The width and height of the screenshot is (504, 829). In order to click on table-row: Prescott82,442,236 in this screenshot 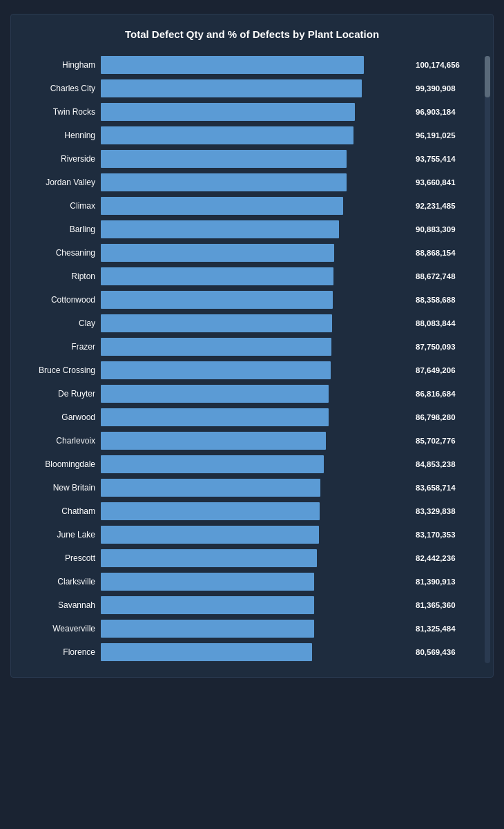, I will do `click(245, 558)`.